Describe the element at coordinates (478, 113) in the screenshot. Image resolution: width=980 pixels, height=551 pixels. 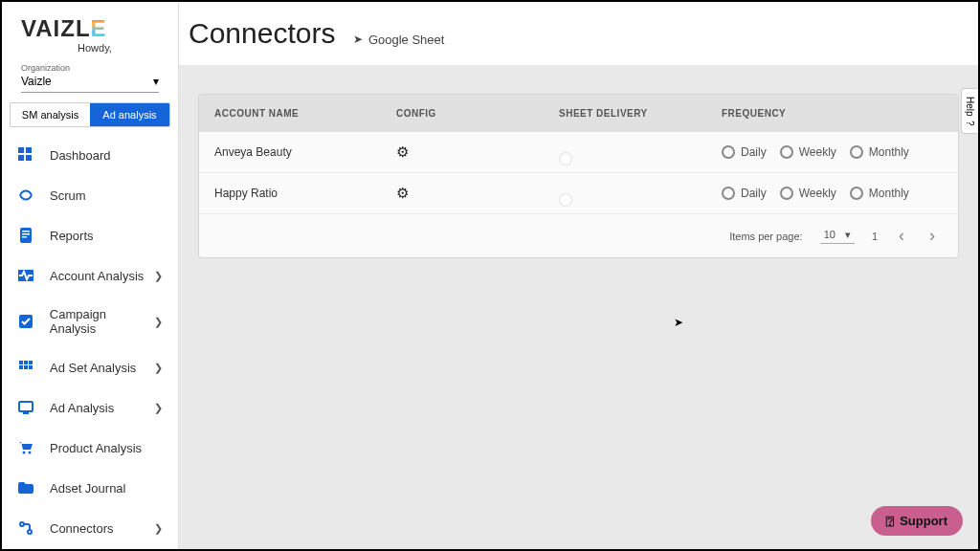
I see `th-config: CONFIG` at that location.